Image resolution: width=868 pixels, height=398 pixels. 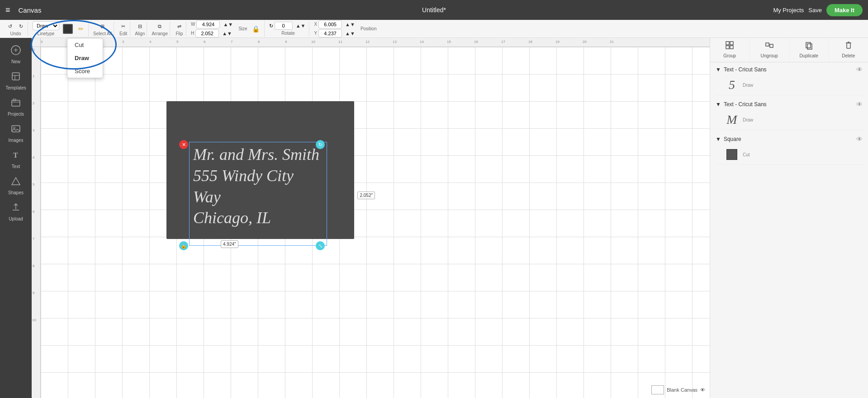 What do you see at coordinates (207, 33) in the screenshot?
I see `height-input` at bounding box center [207, 33].